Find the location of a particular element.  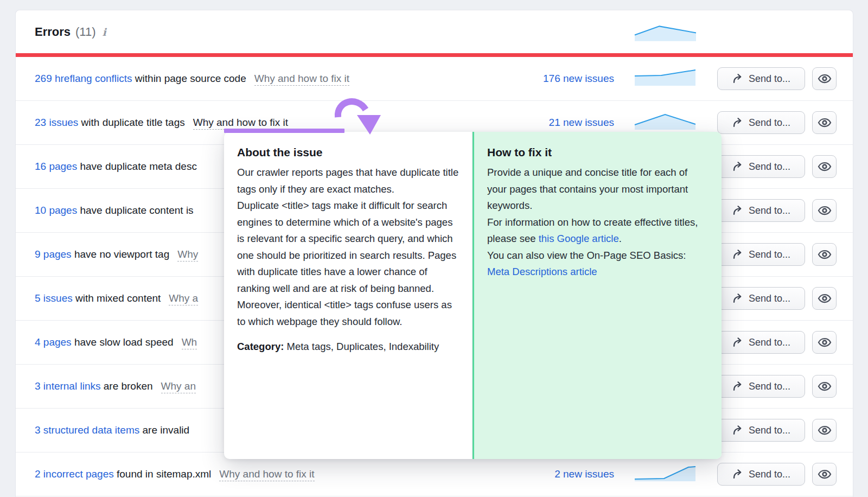

error-count-link: 3 structured data items is located at coordinates (87, 430).